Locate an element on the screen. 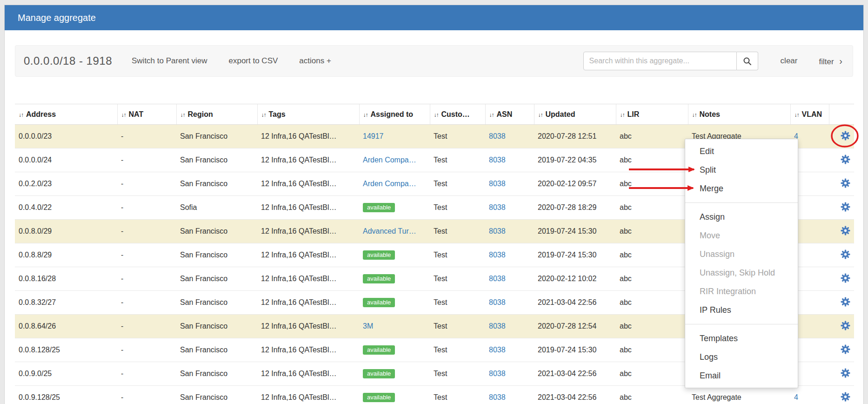 Image resolution: width=868 pixels, height=404 pixels. menu-item-email: Email is located at coordinates (741, 376).